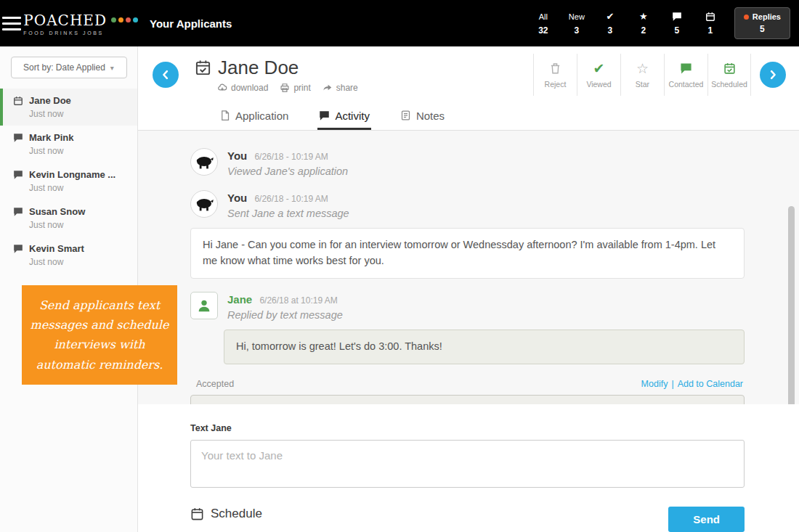  Describe the element at coordinates (710, 384) in the screenshot. I see `add-to-calendar-link: Add to Calendar` at that location.